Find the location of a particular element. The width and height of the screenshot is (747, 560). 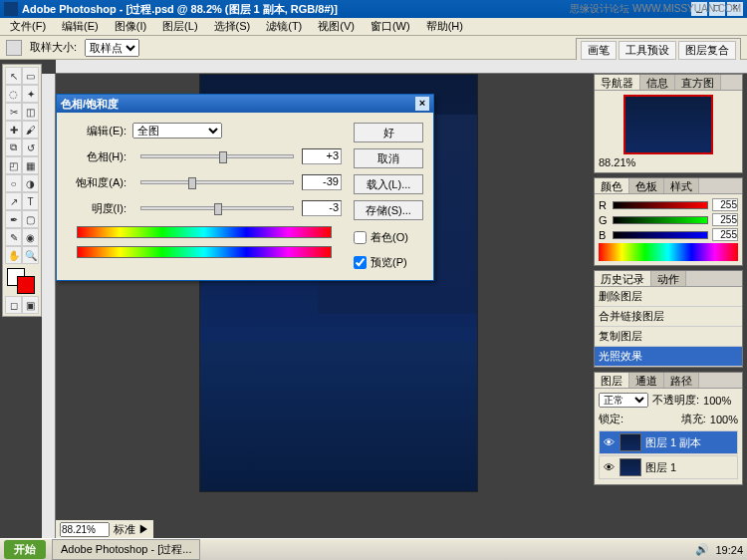

light-slider is located at coordinates (217, 208).